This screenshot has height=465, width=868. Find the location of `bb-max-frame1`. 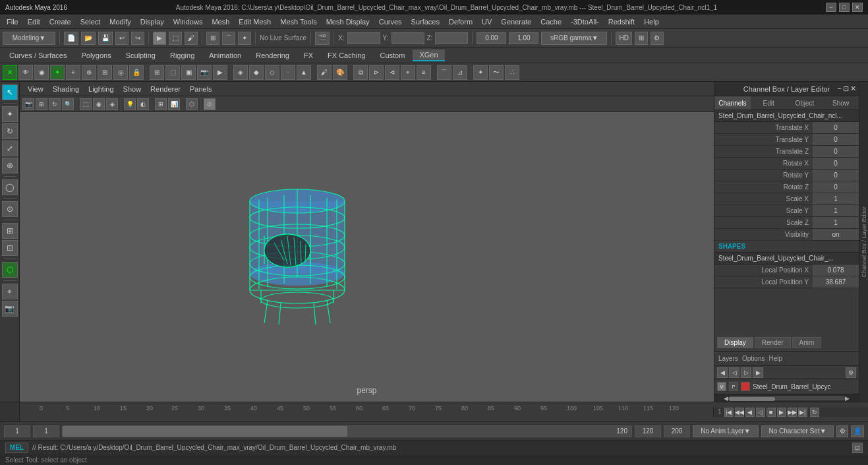

bb-max-frame1 is located at coordinates (648, 431).